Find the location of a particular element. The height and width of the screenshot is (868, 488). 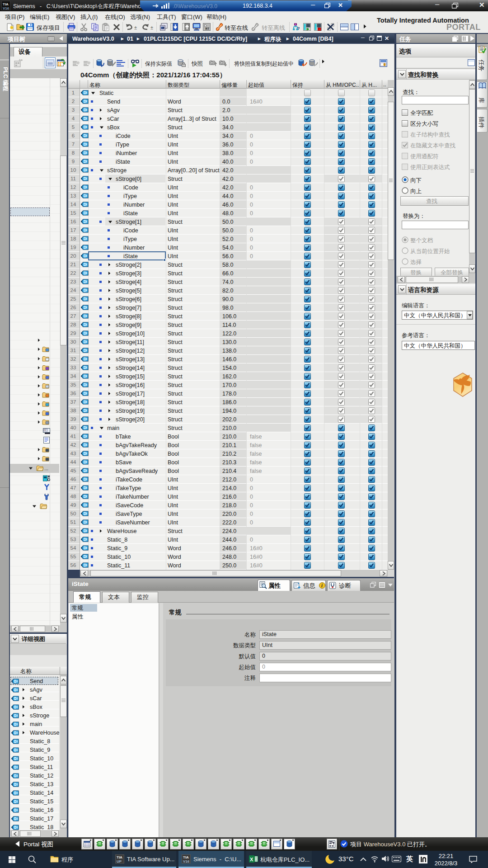

svg-text: IO is located at coordinates (45, 430).